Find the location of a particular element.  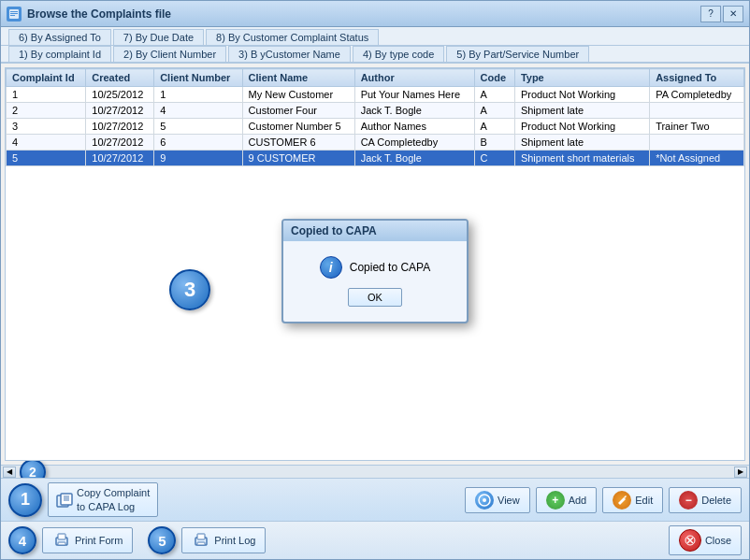

tab-1: 1) By complaint Id is located at coordinates (60, 54).